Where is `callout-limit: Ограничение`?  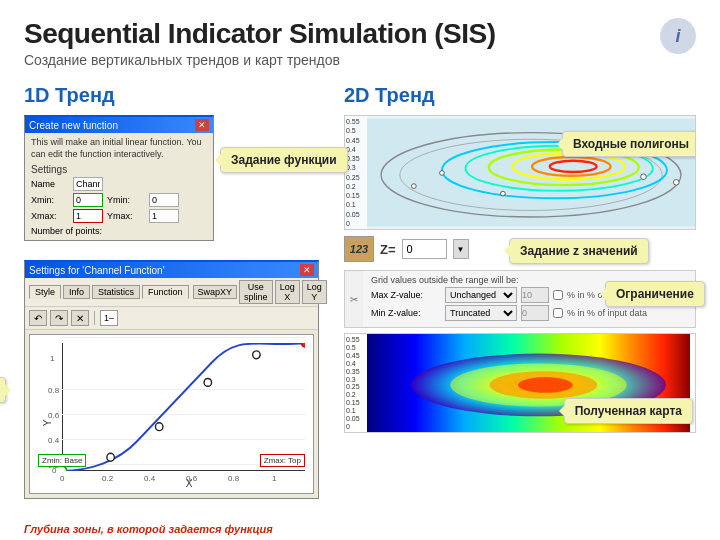
callout-limit: Ограничение is located at coordinates (655, 294).